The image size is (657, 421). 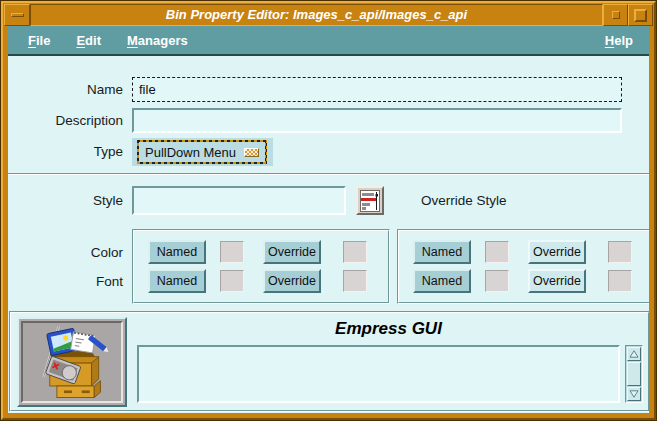 What do you see at coordinates (640, 16) in the screenshot?
I see `maximize-icon` at bounding box center [640, 16].